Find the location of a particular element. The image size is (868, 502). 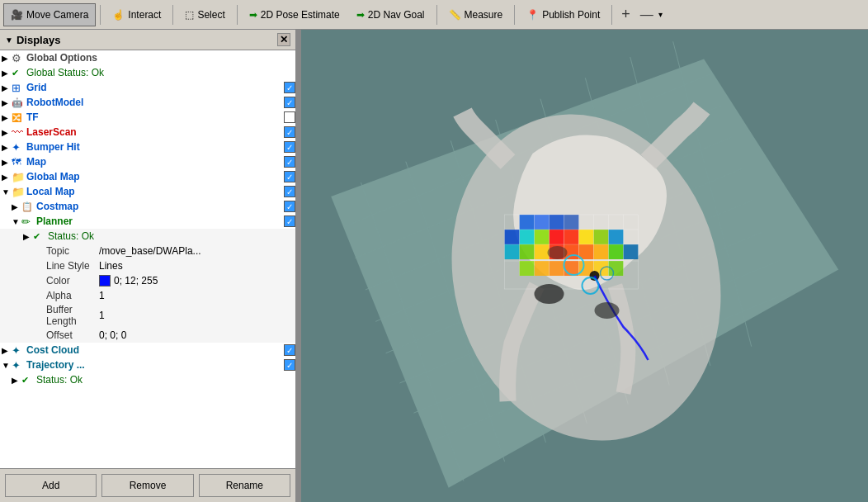

tree-item-trajectory: ▼ ✦ Trajectory ... ✓ is located at coordinates (148, 365).